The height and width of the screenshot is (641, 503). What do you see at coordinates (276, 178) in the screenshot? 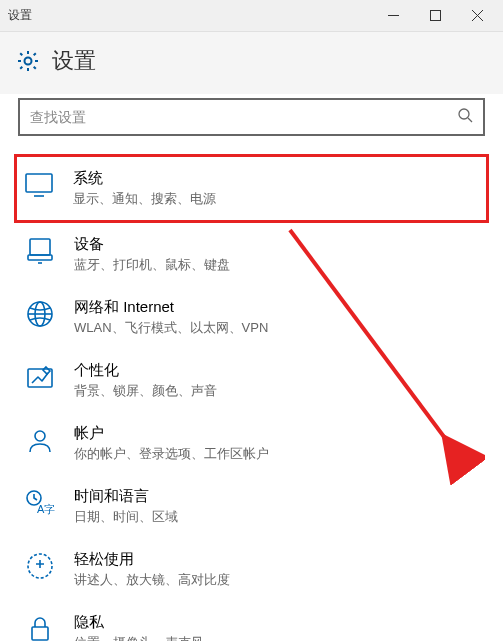
I see `item-title: 系统` at bounding box center [276, 178].